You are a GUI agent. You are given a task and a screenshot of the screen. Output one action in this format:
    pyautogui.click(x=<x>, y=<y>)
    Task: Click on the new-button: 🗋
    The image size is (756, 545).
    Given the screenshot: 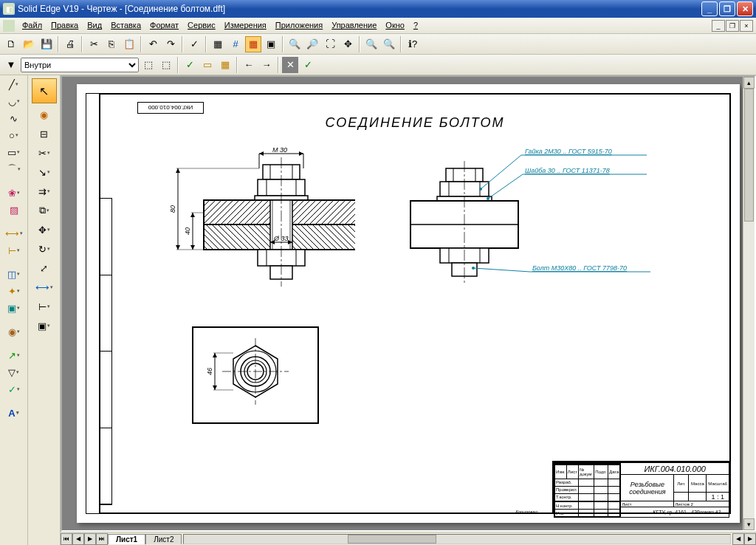 What is the action you would take?
    pyautogui.click(x=11, y=44)
    